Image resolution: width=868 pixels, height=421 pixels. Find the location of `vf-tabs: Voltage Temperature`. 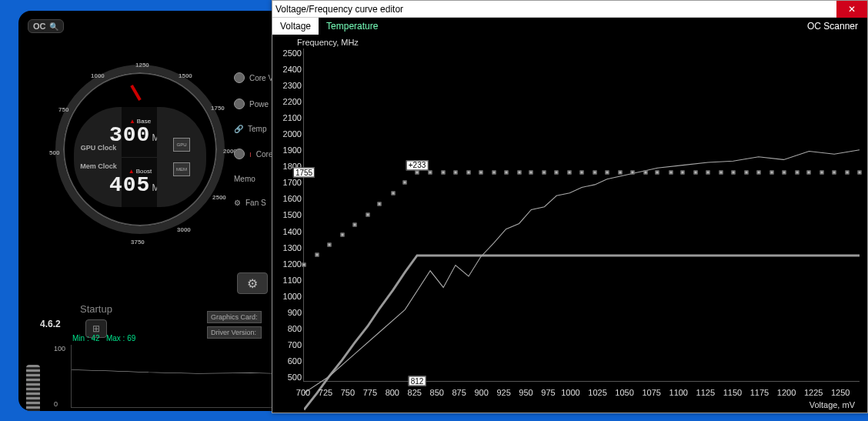

vf-tabs: Voltage Temperature is located at coordinates (329, 26).